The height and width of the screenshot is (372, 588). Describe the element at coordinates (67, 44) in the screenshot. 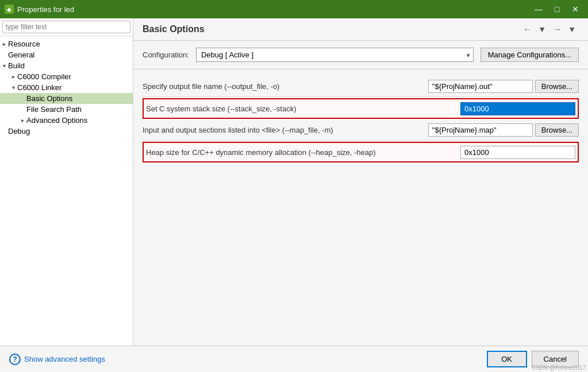

I see `sidebar-item-resource: ▸Resource` at that location.